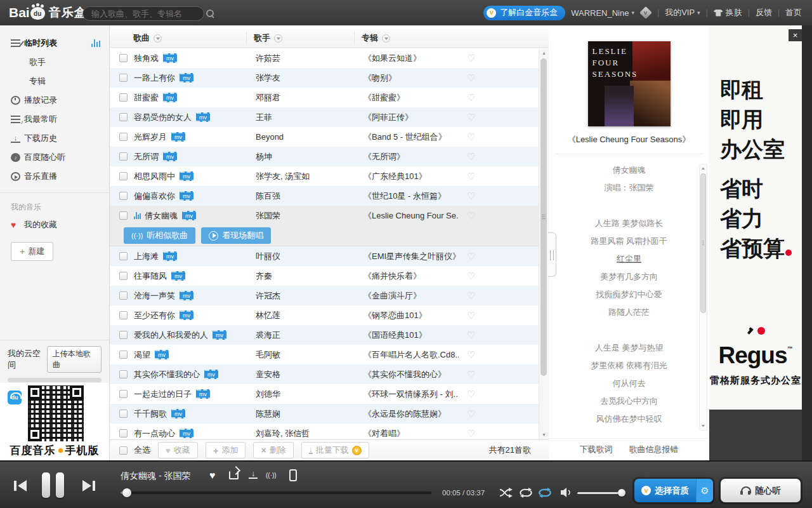  What do you see at coordinates (324, 58) in the screenshot?
I see `table-row: 独角戏 mv 许茹芸 《如果云知道》 ♡` at bounding box center [324, 58].